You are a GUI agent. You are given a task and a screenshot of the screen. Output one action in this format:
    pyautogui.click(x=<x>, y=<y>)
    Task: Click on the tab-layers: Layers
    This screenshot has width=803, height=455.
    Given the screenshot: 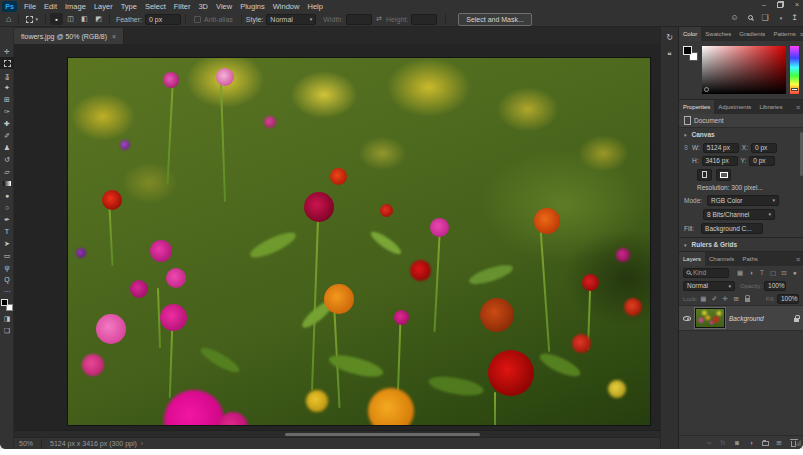 What is the action you would take?
    pyautogui.click(x=692, y=259)
    